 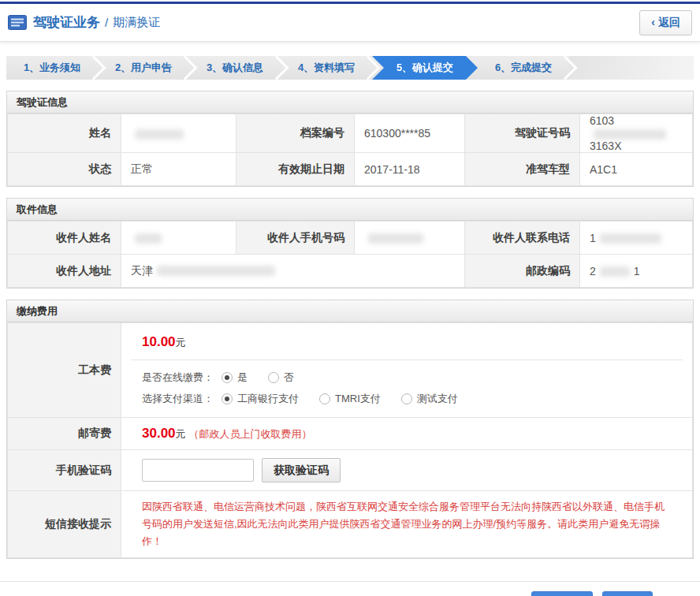 What do you see at coordinates (637, 271) in the screenshot?
I see `postal-code-suffix: 1` at bounding box center [637, 271].